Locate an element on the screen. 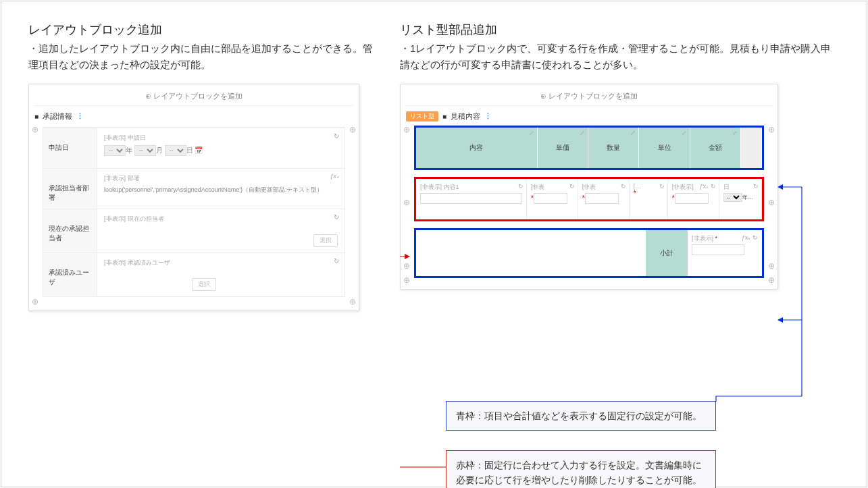 The width and height of the screenshot is (868, 488). header-cell: ⤢単価 is located at coordinates (563, 148).